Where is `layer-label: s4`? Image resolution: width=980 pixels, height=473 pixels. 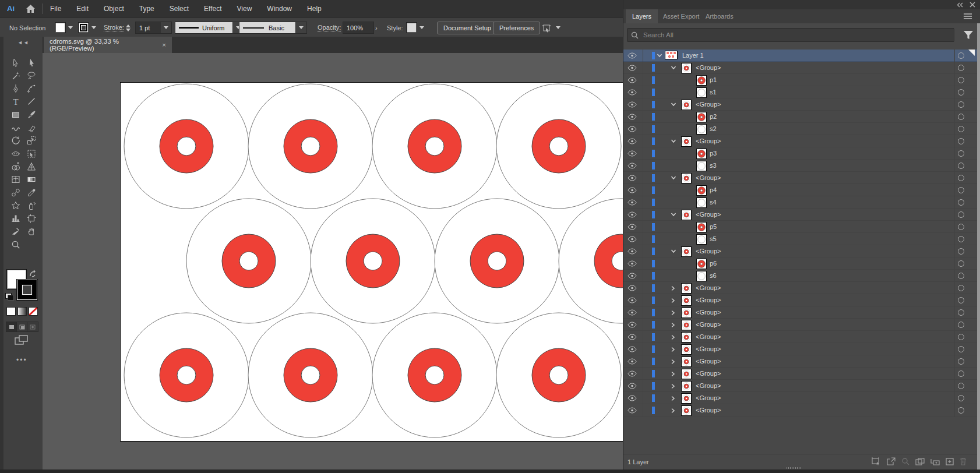
layer-label: s4 is located at coordinates (713, 202).